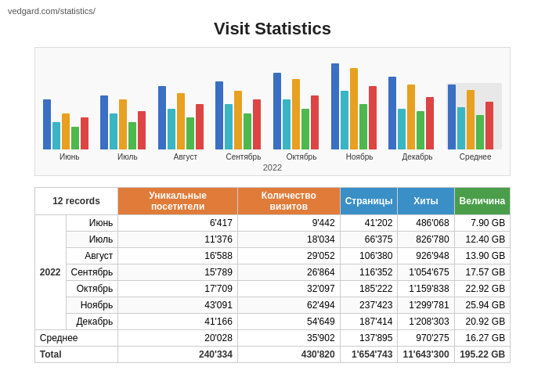 This screenshot has height=392, width=545. What do you see at coordinates (426, 272) in the screenshot?
I see `cell-hits: 1'054'675` at bounding box center [426, 272].